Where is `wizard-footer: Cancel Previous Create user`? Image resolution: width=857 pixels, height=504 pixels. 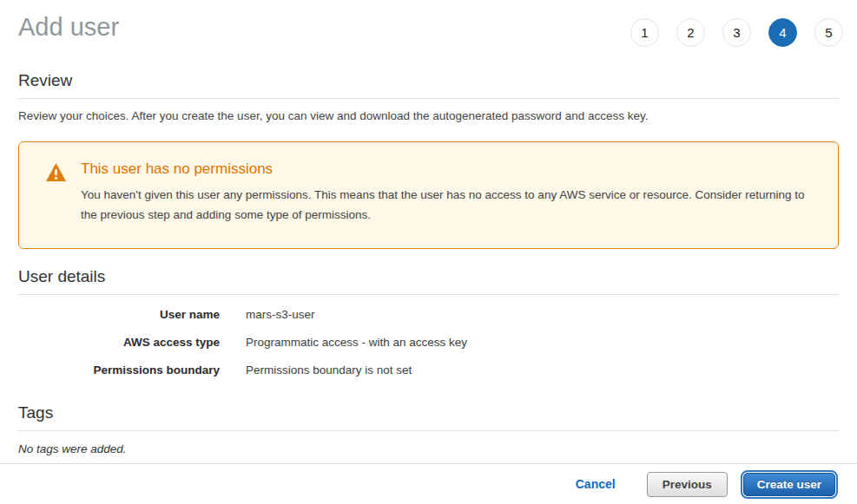
wizard-footer: Cancel Previous Create user is located at coordinates (429, 484).